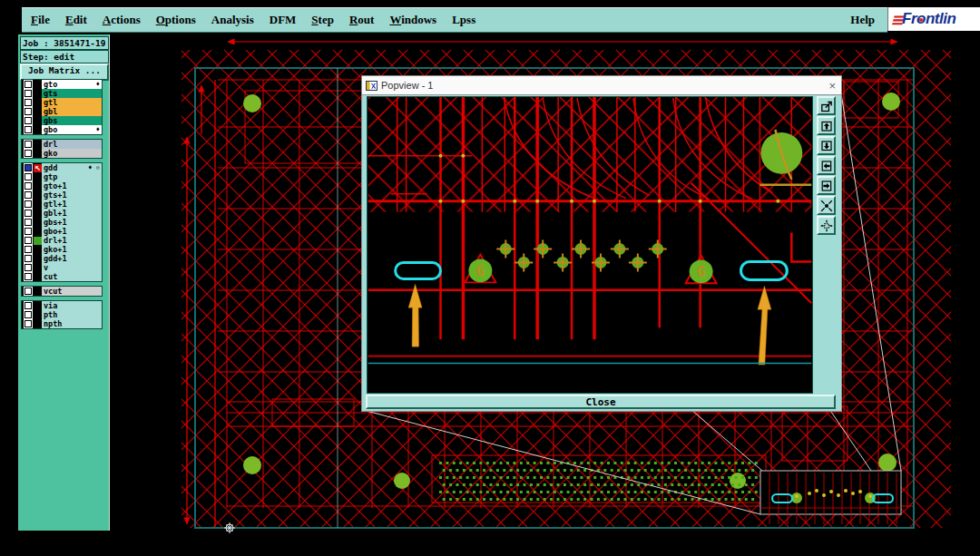 The height and width of the screenshot is (556, 980). Describe the element at coordinates (72, 93) in the screenshot. I see `layer-name: gts` at that location.